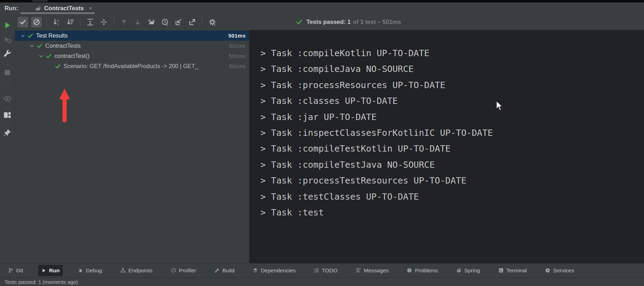  Describe the element at coordinates (212, 22) in the screenshot. I see `settings-button` at that location.